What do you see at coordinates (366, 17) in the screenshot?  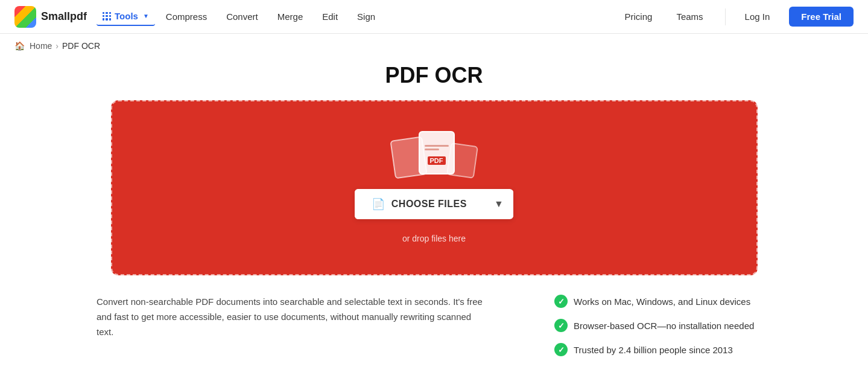 I see `nav-sign: Sign` at bounding box center [366, 17].